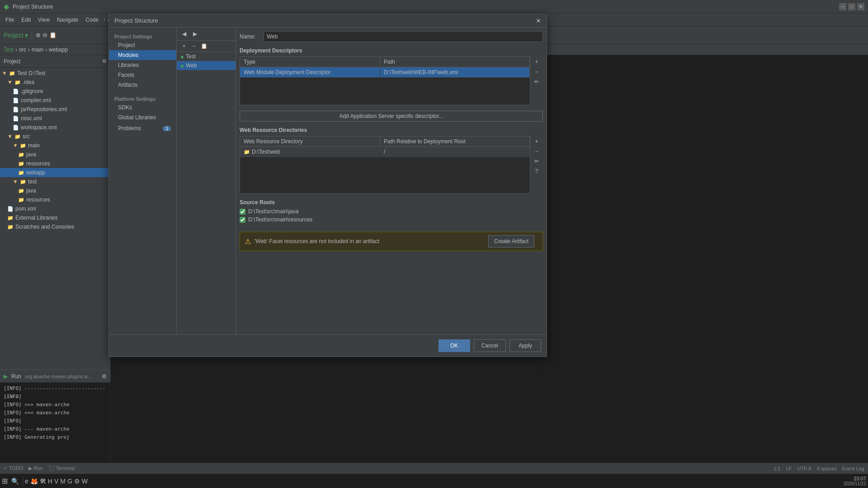 The width and height of the screenshot is (868, 488). I want to click on tree-item-java1: 📁 java, so click(55, 155).